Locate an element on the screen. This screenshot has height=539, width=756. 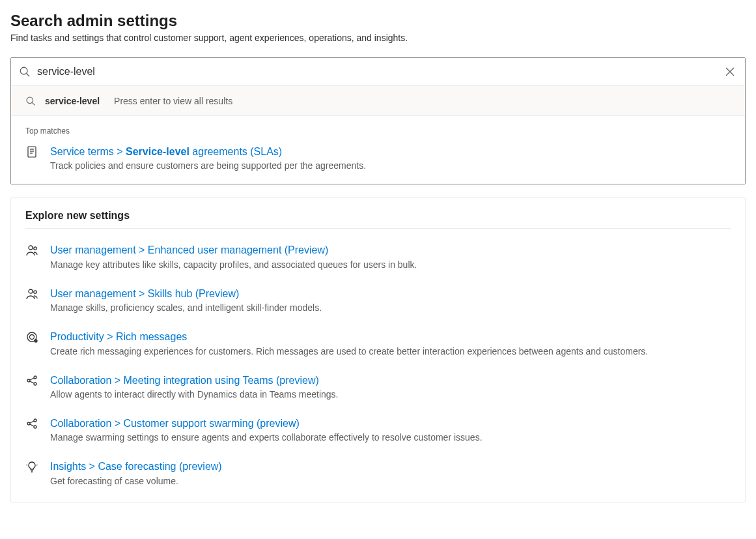
search-echo-term: service-level is located at coordinates (72, 101).